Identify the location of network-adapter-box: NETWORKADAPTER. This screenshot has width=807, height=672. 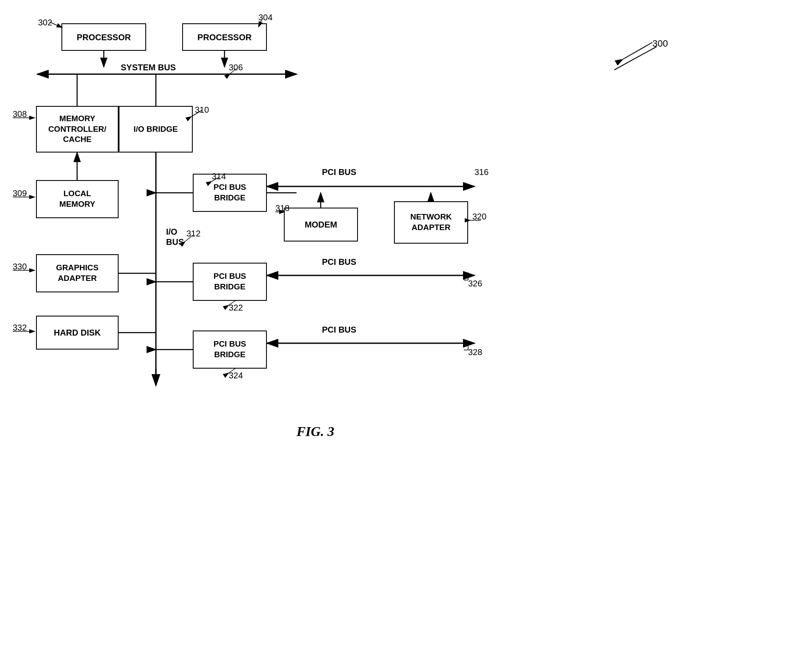
(431, 222).